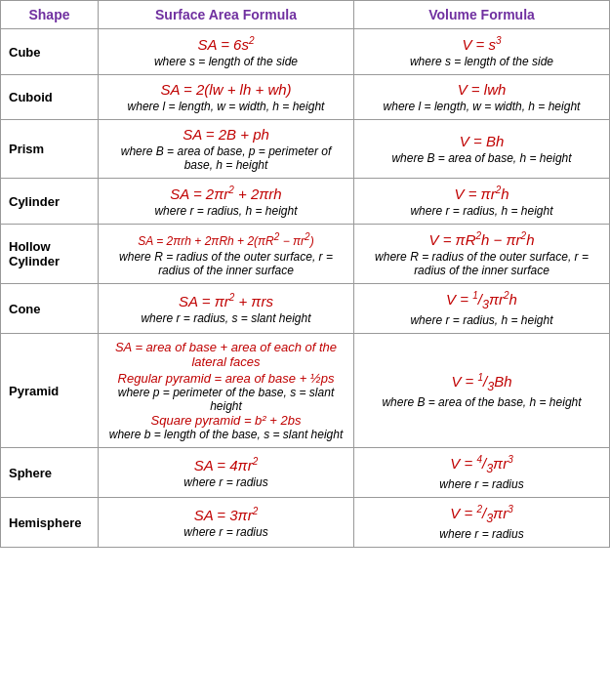 The width and height of the screenshot is (610, 700). What do you see at coordinates (482, 149) in the screenshot?
I see `volume-cell: V = Bh where B = area of base, h = heigh…` at bounding box center [482, 149].